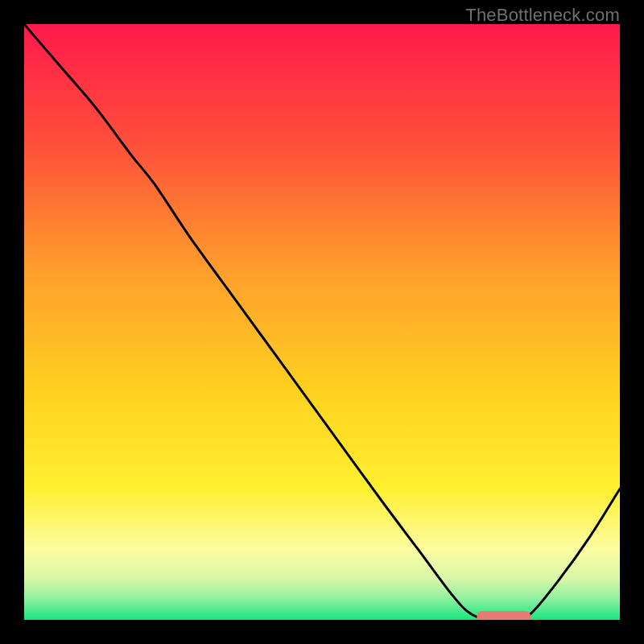  I want to click on optimal-marker, so click(504, 615).